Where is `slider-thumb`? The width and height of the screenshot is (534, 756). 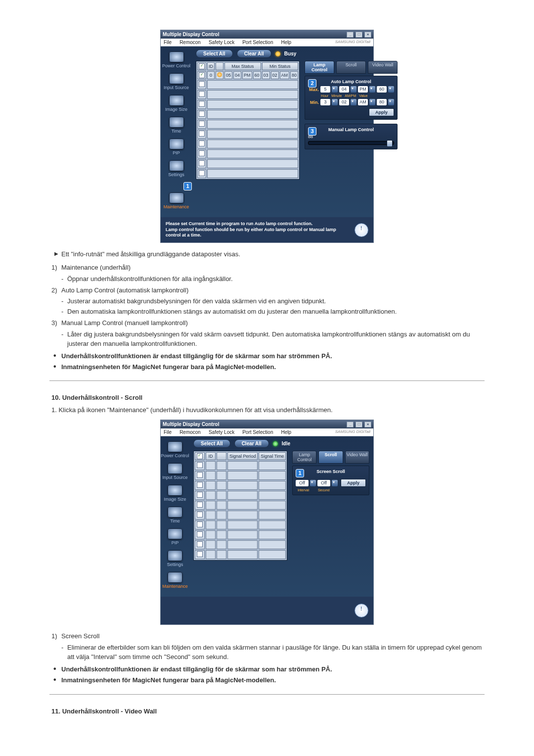
slider-thumb is located at coordinates (390, 143).